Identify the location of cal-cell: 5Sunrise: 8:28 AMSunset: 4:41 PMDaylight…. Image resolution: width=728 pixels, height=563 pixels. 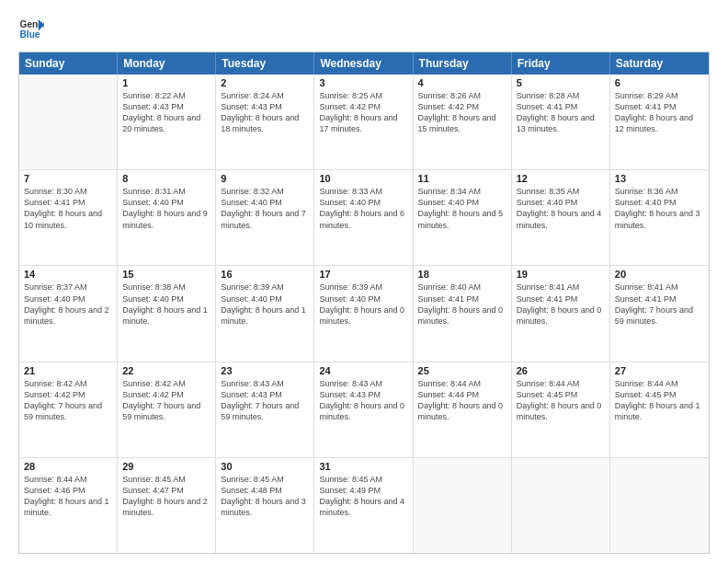
(561, 121).